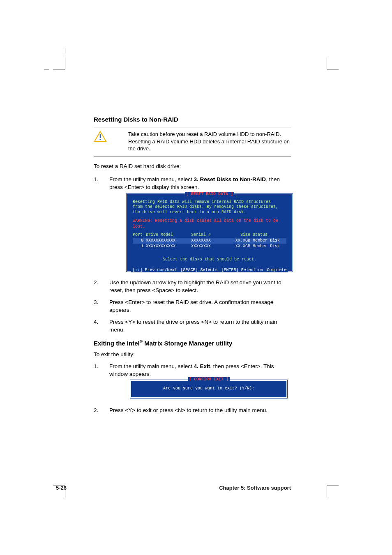 This screenshot has width=392, height=555. What do you see at coordinates (210, 235) in the screenshot?
I see `bios-table-header: Port Drive Model Serial # Size Status` at bounding box center [210, 235].